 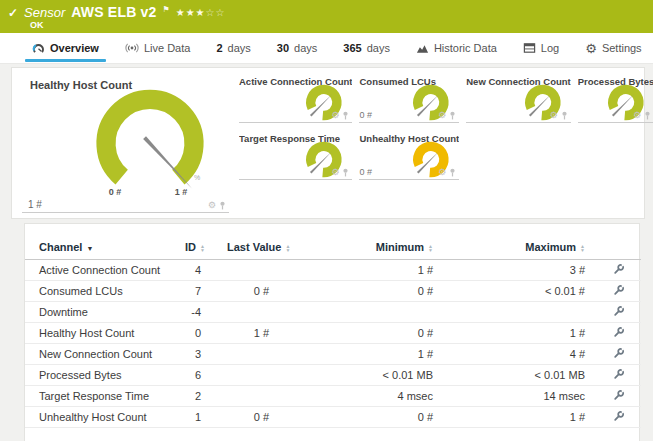 I want to click on channel-name: Downtime, so click(x=98, y=312).